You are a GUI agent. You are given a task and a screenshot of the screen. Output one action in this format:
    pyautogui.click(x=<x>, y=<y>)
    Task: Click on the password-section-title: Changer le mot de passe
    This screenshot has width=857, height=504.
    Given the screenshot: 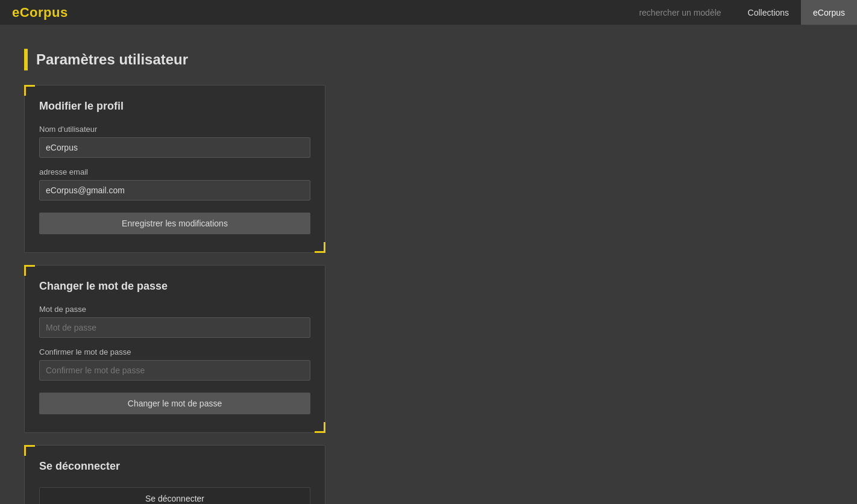 What is the action you would take?
    pyautogui.click(x=175, y=287)
    